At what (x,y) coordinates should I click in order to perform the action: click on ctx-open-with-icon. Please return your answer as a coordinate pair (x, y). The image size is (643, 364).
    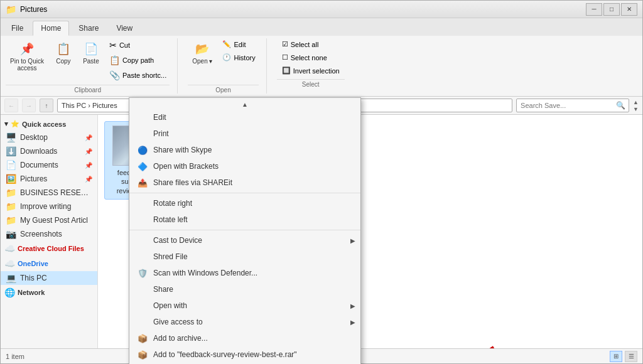
    Looking at the image, I should click on (143, 306).